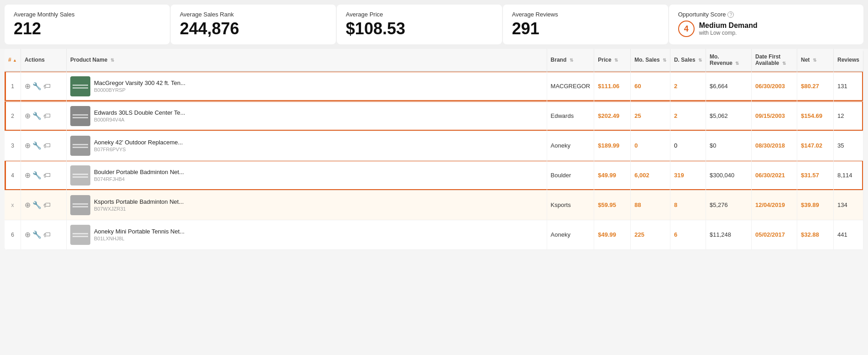  What do you see at coordinates (307, 116) in the screenshot?
I see `cell-product: Edwards 30LS Double Center Te... B000R94…` at bounding box center [307, 116].